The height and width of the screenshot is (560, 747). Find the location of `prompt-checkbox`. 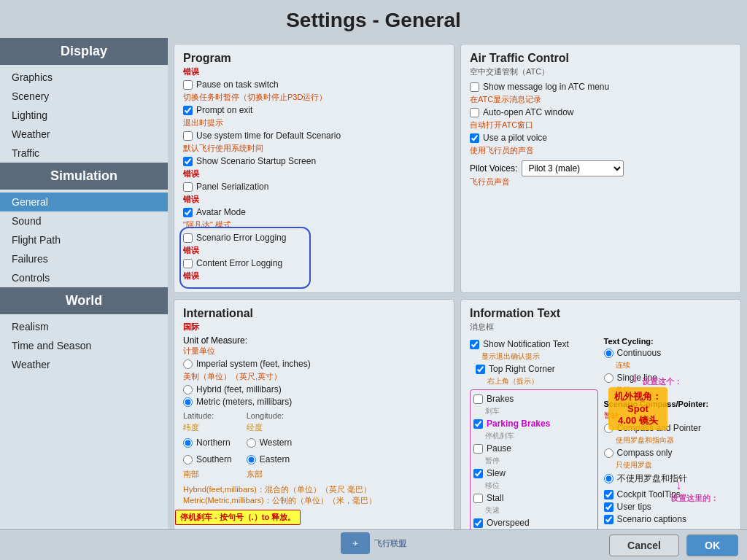

prompt-checkbox is located at coordinates (188, 111).